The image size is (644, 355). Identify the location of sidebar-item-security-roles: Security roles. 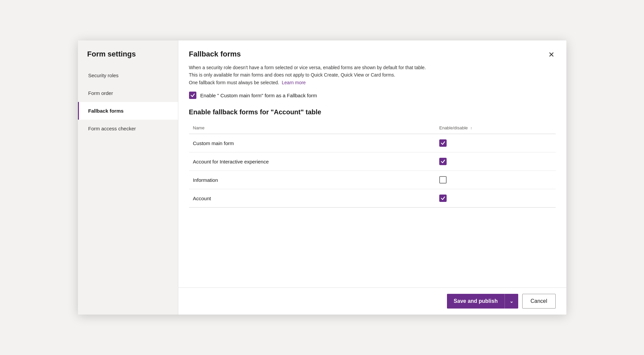
(128, 76).